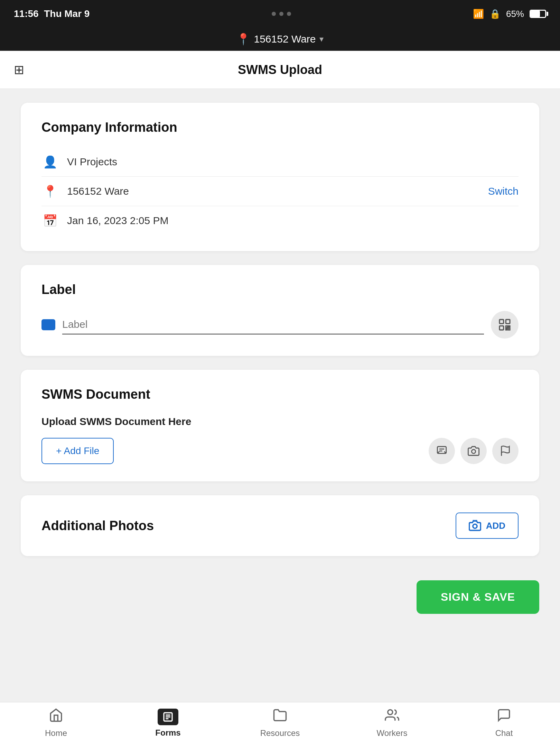  I want to click on calendar-icon: 📅, so click(50, 221).